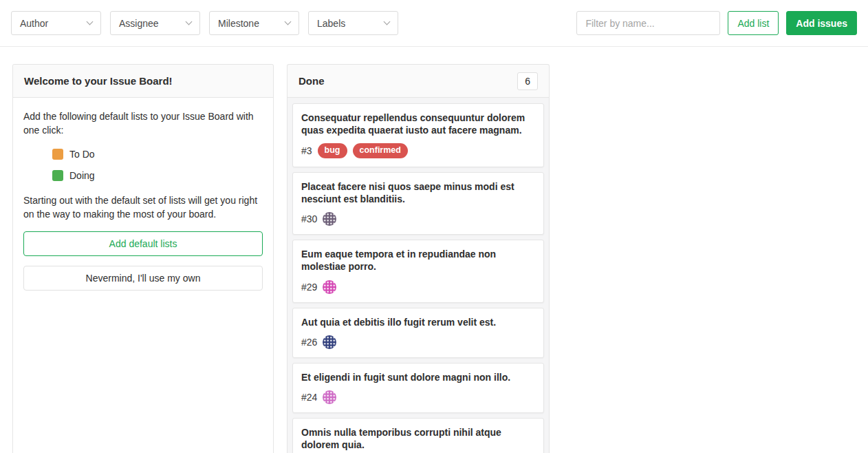 Image resolution: width=868 pixels, height=453 pixels. I want to click on filter-dropdown-label: Labels, so click(332, 23).